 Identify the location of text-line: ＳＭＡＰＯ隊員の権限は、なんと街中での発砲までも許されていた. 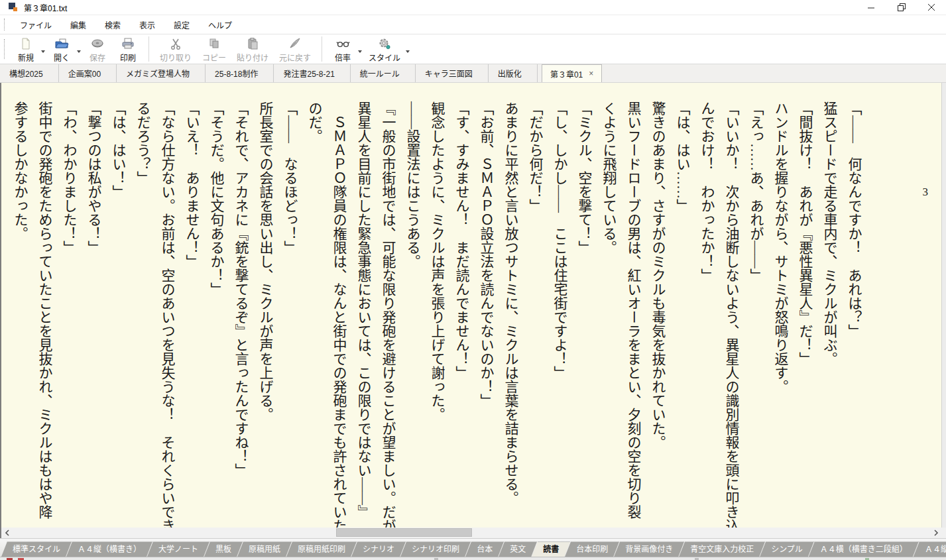
(338, 314).